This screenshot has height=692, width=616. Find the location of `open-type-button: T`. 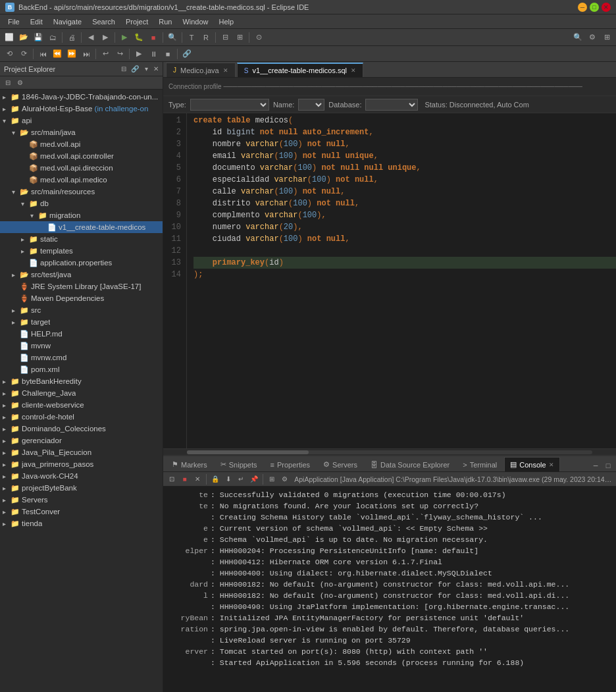

open-type-button: T is located at coordinates (192, 38).